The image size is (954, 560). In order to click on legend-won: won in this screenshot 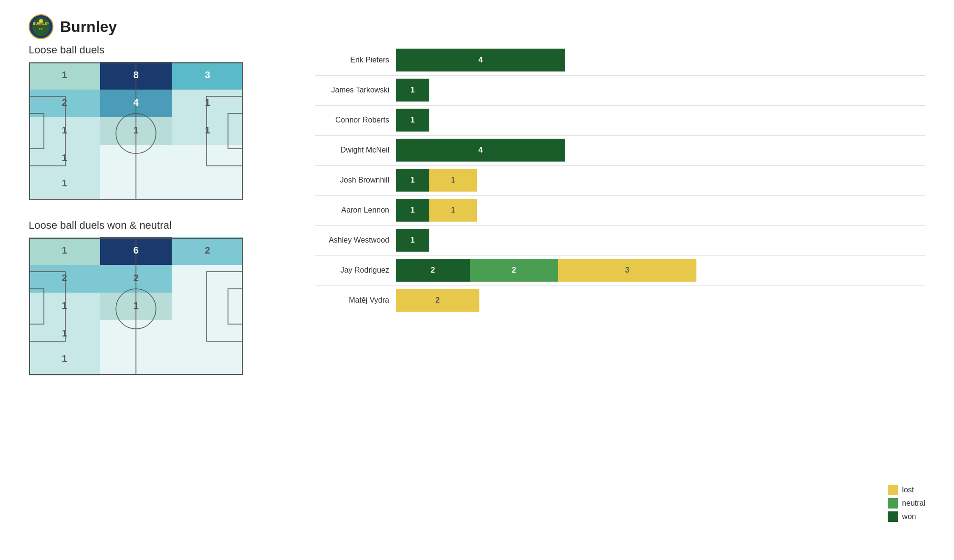, I will do `click(906, 517)`.